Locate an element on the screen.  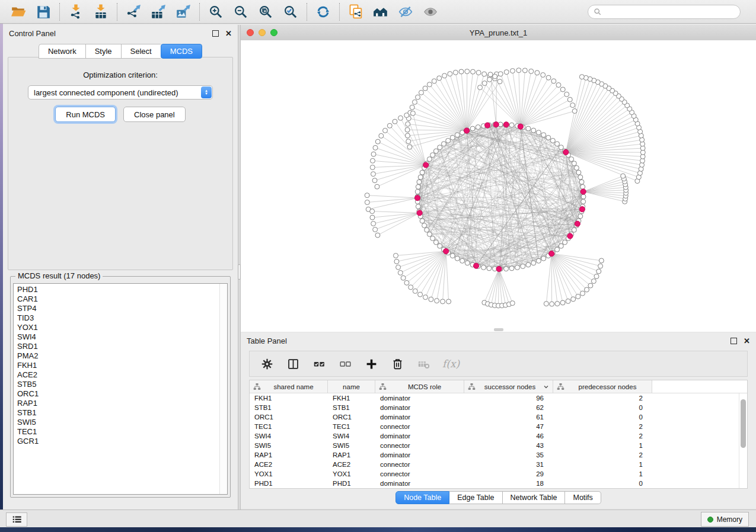
tree-icon is located at coordinates (383, 386).